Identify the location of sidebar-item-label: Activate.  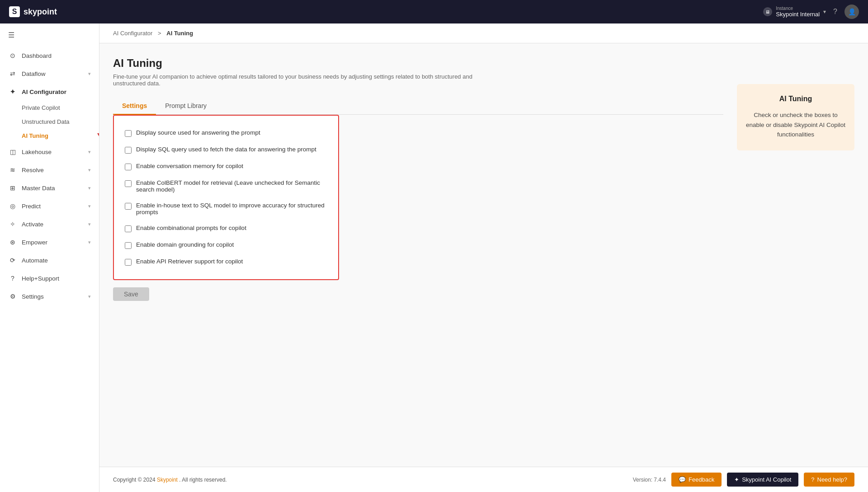
(33, 224).